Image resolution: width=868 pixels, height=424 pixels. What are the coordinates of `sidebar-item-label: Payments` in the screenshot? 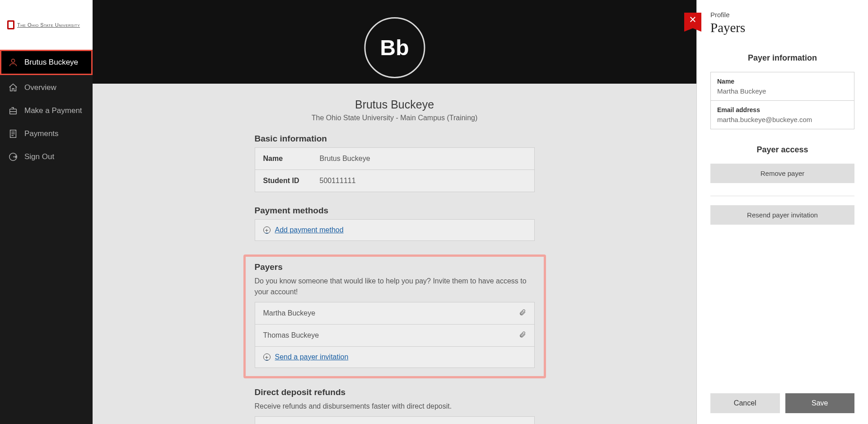 It's located at (42, 134).